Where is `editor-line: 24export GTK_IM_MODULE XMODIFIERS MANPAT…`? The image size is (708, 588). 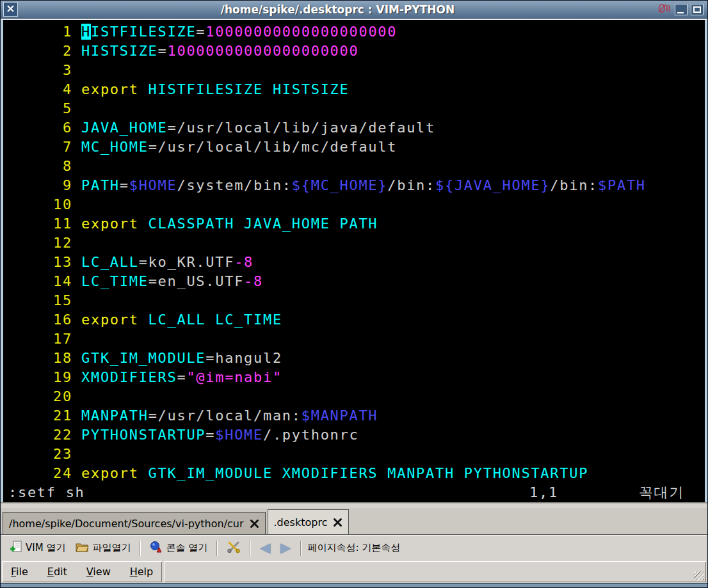
editor-line: 24export GTK_IM_MODULE XMODIFIERS MANPAT… is located at coordinates (354, 473).